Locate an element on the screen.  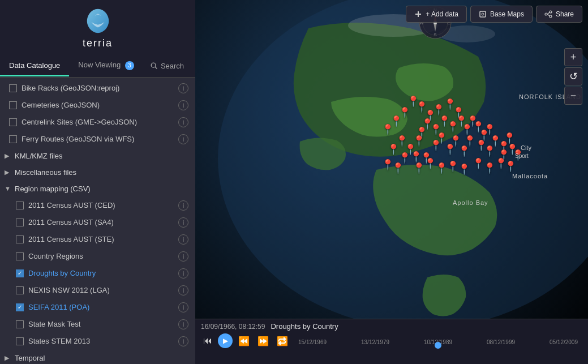
timeline-loop-button: 🔁 is located at coordinates (282, 341).